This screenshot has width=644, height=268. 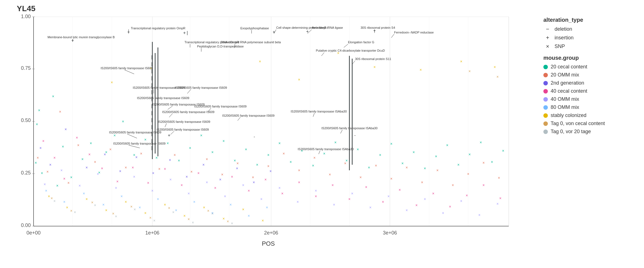 I want to click on svg-text: 30S ribosomal protein S4, so click(x=378, y=28).